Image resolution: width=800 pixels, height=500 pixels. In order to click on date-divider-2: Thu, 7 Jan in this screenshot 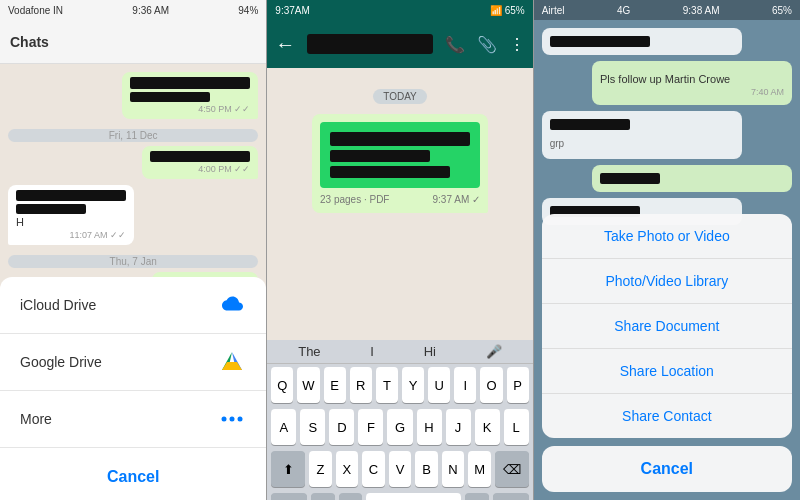, I will do `click(133, 262)`.